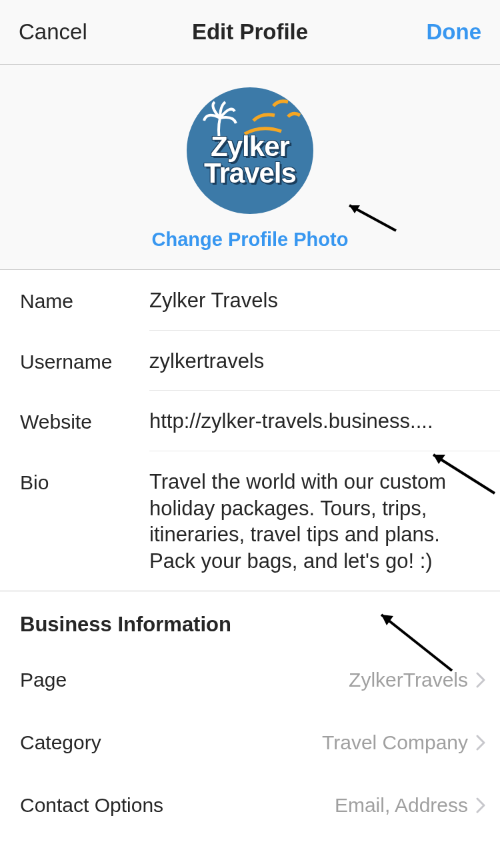 Image resolution: width=500 pixels, height=868 pixels. What do you see at coordinates (250, 160) in the screenshot?
I see `avatar-brand-text: Zylker Travels` at bounding box center [250, 160].